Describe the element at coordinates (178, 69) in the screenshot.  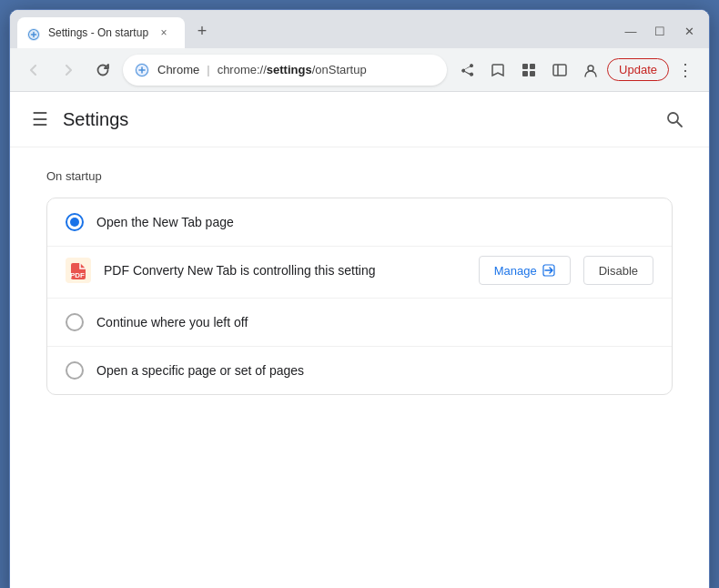
I see `address-brand: Chrome` at that location.